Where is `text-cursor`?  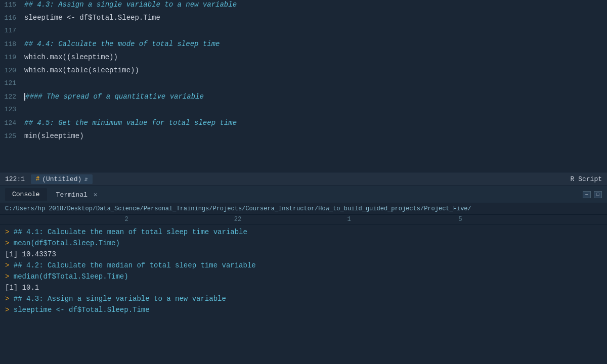
text-cursor is located at coordinates (25, 97).